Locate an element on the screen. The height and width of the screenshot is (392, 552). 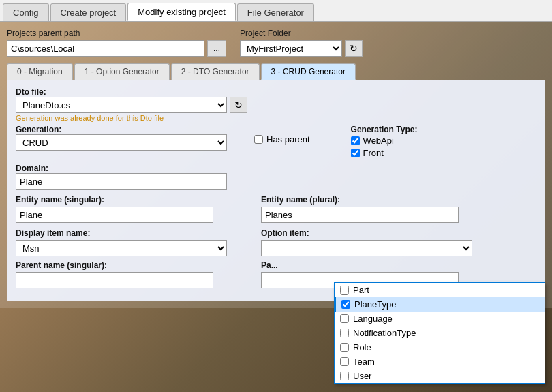
tab-option-generator: 1 - Option Generator is located at coordinates (122, 72).